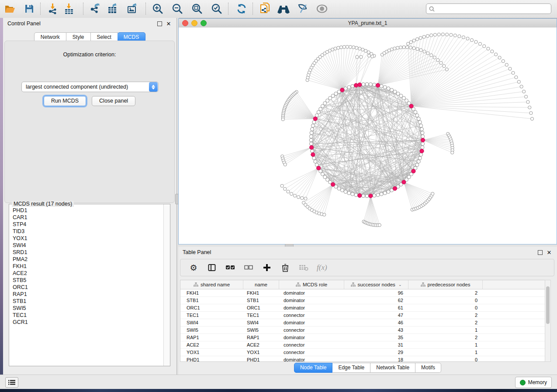 Image resolution: width=557 pixels, height=392 pixels. What do you see at coordinates (212, 308) in the screenshot?
I see `cell-shared-name: ORC1` at bounding box center [212, 308].